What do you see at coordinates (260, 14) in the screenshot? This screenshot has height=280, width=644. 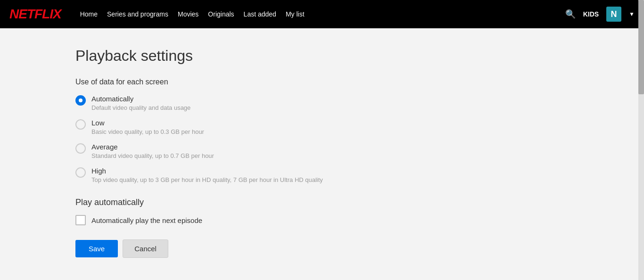 I see `nav-last-added: Last added` at bounding box center [260, 14].